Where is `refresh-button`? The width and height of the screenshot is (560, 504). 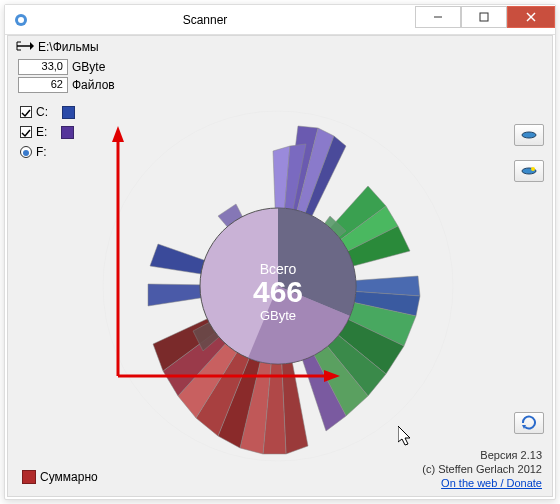 refresh-button is located at coordinates (529, 423).